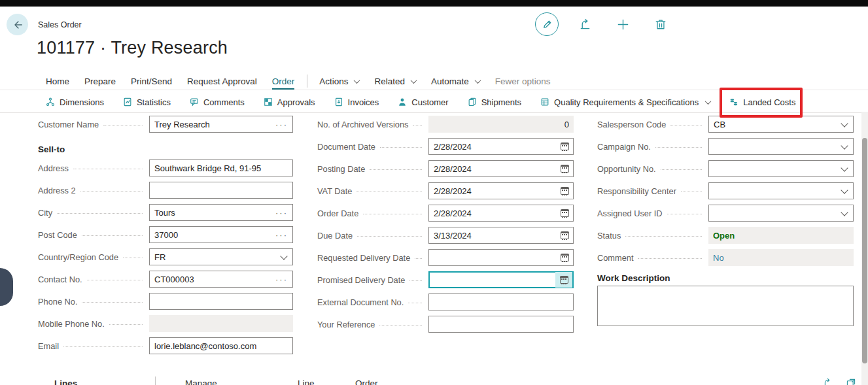 Image resolution: width=868 pixels, height=385 pixels. I want to click on toolbar-approvals: Approvals, so click(289, 102).